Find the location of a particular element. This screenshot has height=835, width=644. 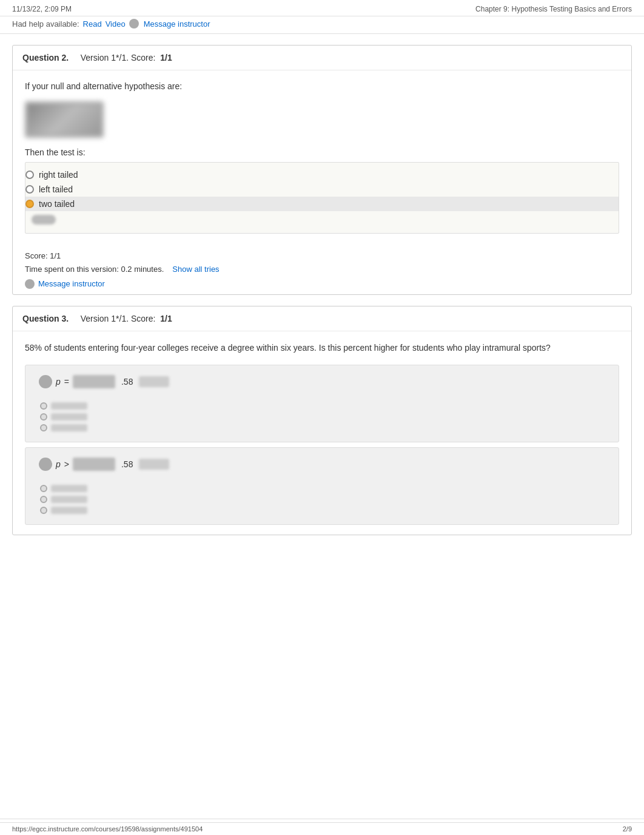

then-text: Then the test is: is located at coordinates (322, 152).